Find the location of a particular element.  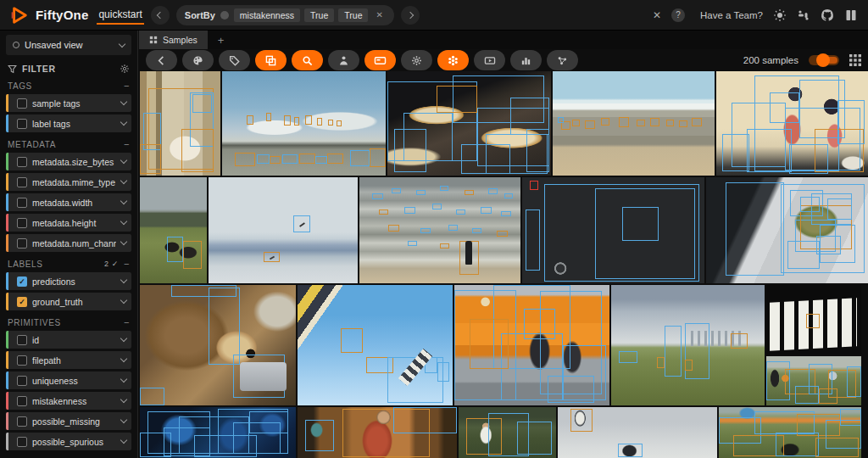

dataset-selector: quickstart is located at coordinates (120, 15).